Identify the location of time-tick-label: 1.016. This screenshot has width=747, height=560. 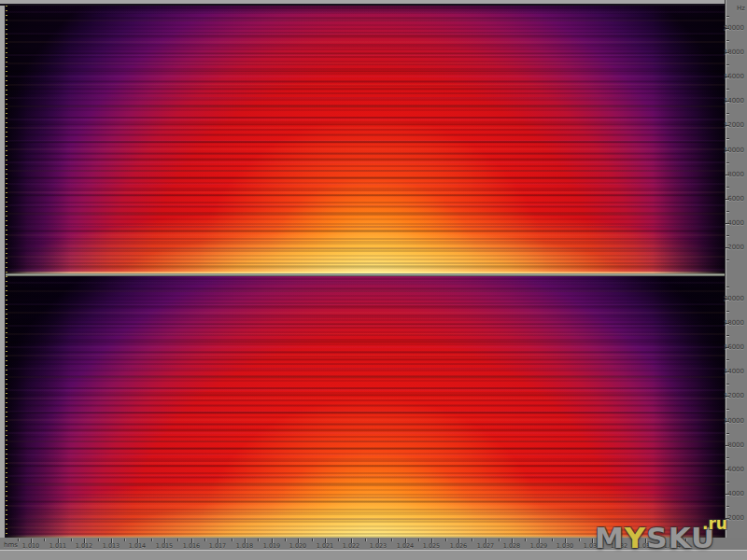
(191, 545).